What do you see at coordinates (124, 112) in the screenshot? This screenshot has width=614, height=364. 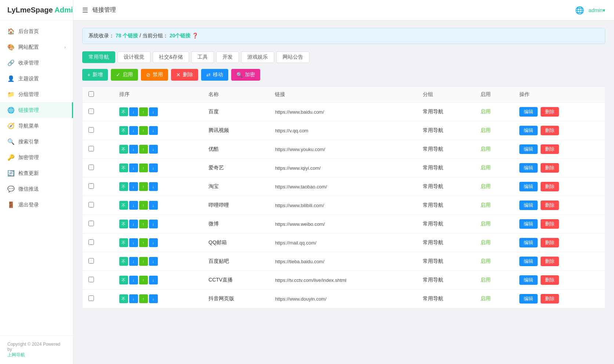 I see `sort-top-0: 不` at bounding box center [124, 112].